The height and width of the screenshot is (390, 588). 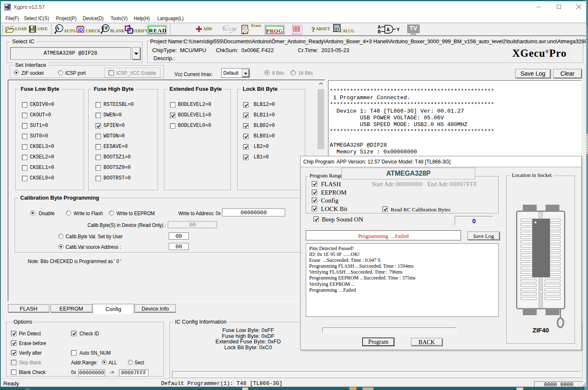 I want to click on svg-text: FF, so click(x=105, y=28).